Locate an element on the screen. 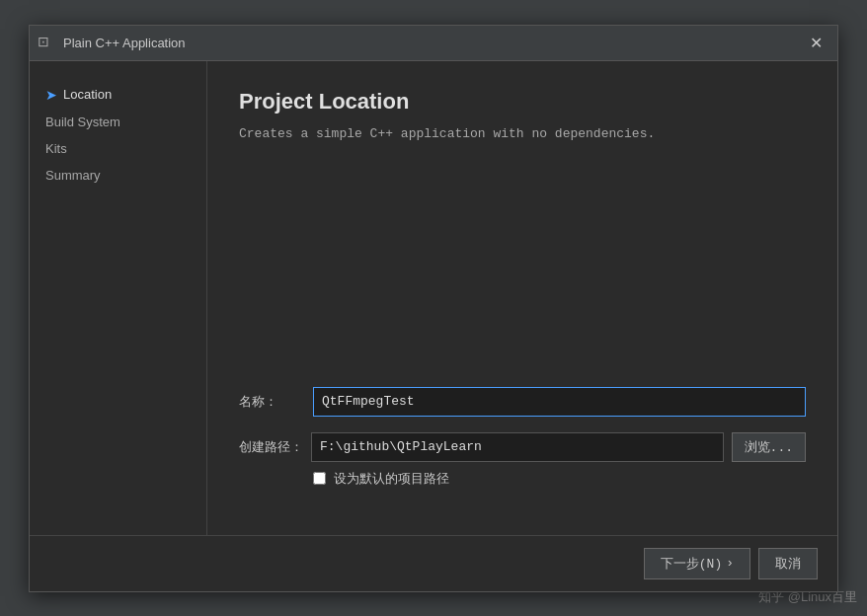 Image resolution: width=867 pixels, height=616 pixels. sidebar-item-kits: Kits is located at coordinates (118, 148).